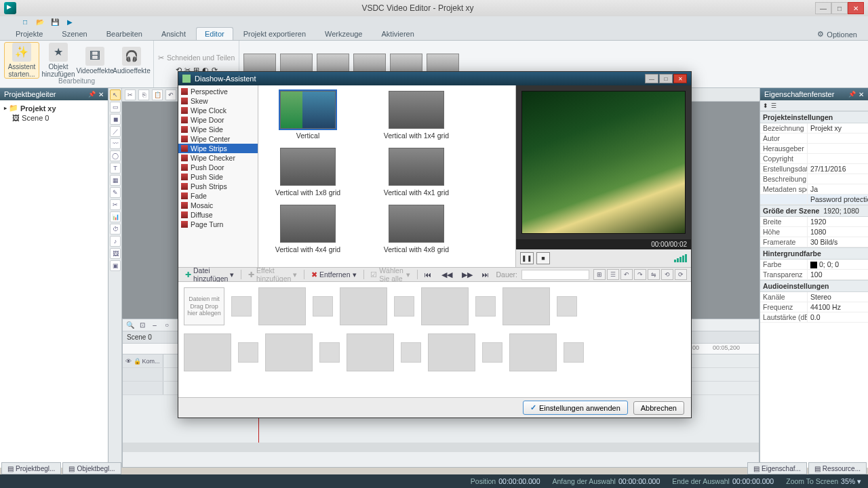  I want to click on dialog-maximize-button: □, so click(666, 79).